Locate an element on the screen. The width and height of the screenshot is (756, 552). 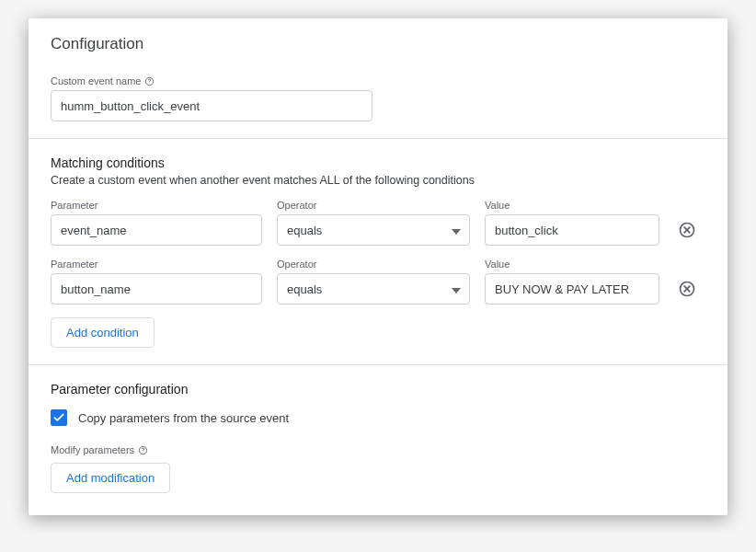
add-condition-button: Add condition is located at coordinates (103, 333).